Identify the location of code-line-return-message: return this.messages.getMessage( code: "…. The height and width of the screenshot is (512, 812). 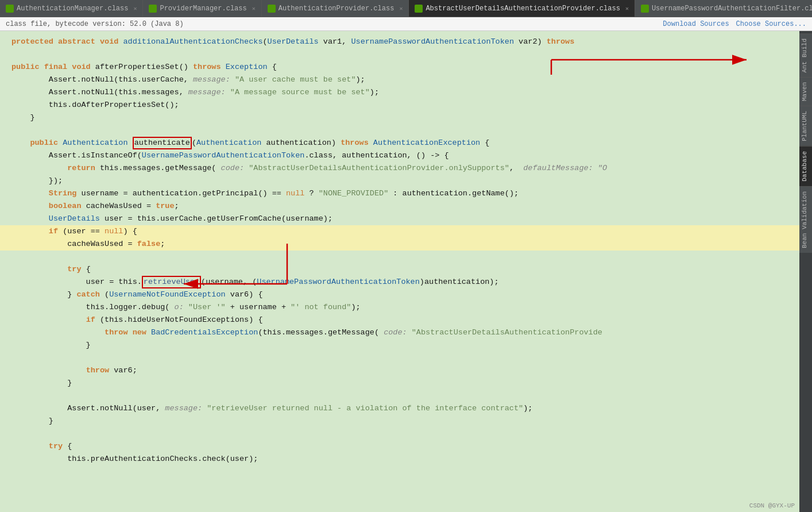
(400, 168).